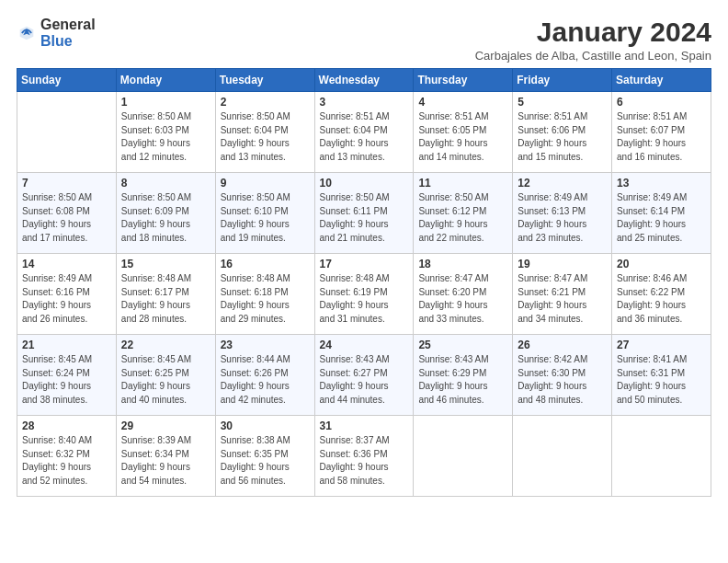 The width and height of the screenshot is (728, 563). Describe the element at coordinates (165, 456) in the screenshot. I see `cell-week5-day2: 29Sunrise: 8:39 AMSunset: 6:34 PMDayligh…` at that location.